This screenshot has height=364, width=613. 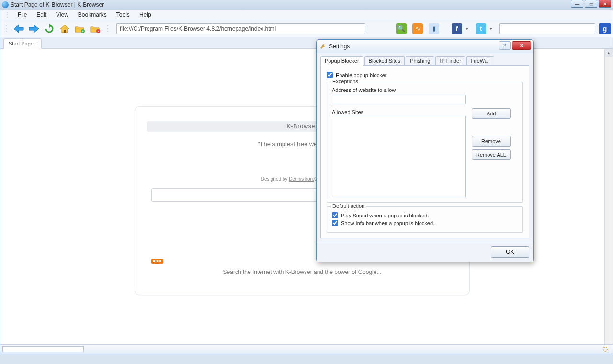 I want to click on address-text: file:///C:/Program Files/K-Browser 4.8.2…, so click(x=198, y=29).